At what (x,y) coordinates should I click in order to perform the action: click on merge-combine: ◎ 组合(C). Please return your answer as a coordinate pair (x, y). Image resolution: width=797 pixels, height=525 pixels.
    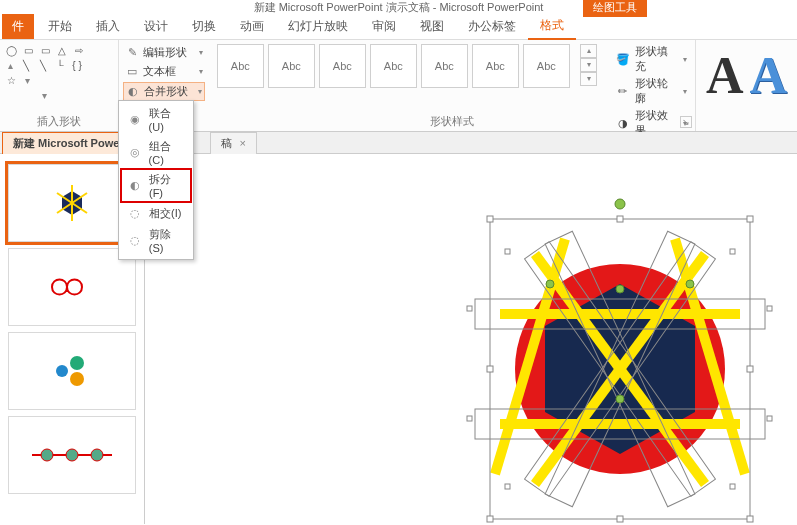
    Looking at the image, I should click on (156, 152).